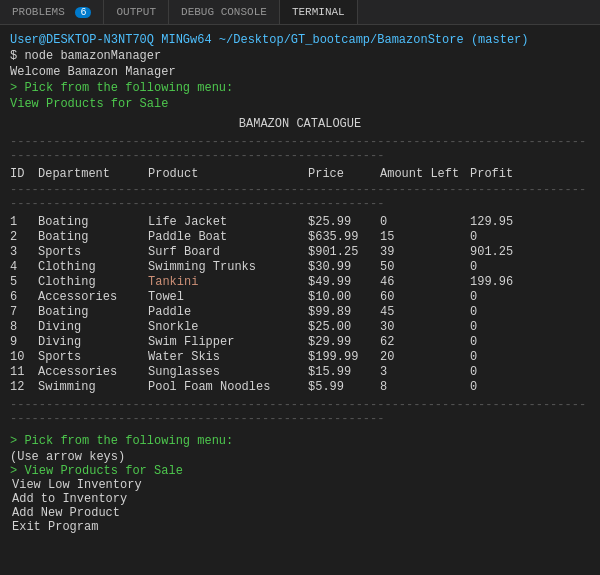  Describe the element at coordinates (300, 372) in the screenshot. I see `table-row: 11 Accessories Sunglasses $15.99 3 0` at that location.